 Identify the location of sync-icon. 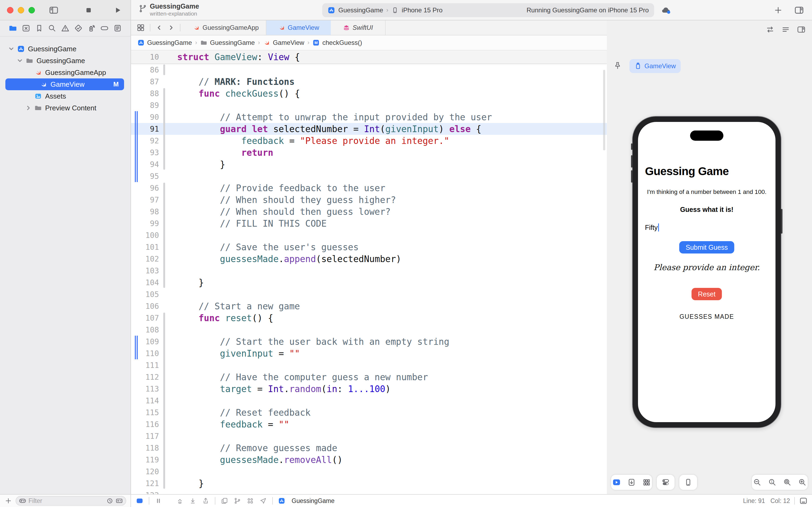
(770, 30).